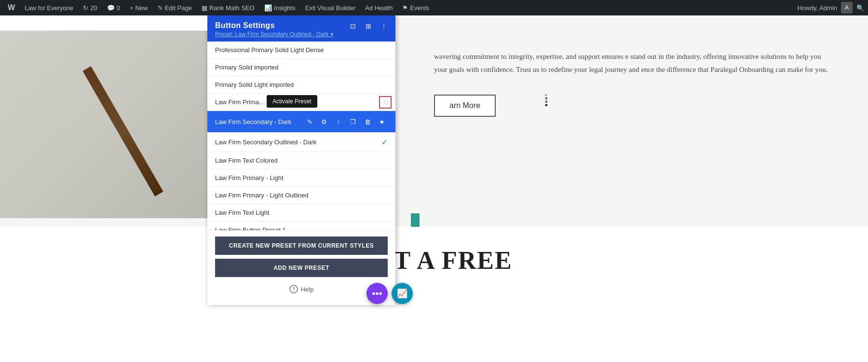  What do you see at coordinates (416, 8) in the screenshot?
I see `events-button: ⚑ Events` at bounding box center [416, 8].